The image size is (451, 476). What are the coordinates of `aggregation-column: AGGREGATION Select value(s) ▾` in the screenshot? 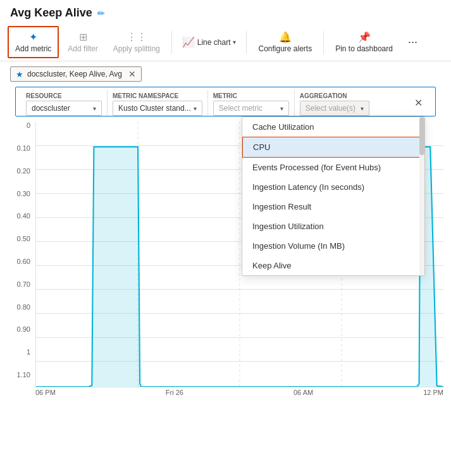 It's located at (335, 103).